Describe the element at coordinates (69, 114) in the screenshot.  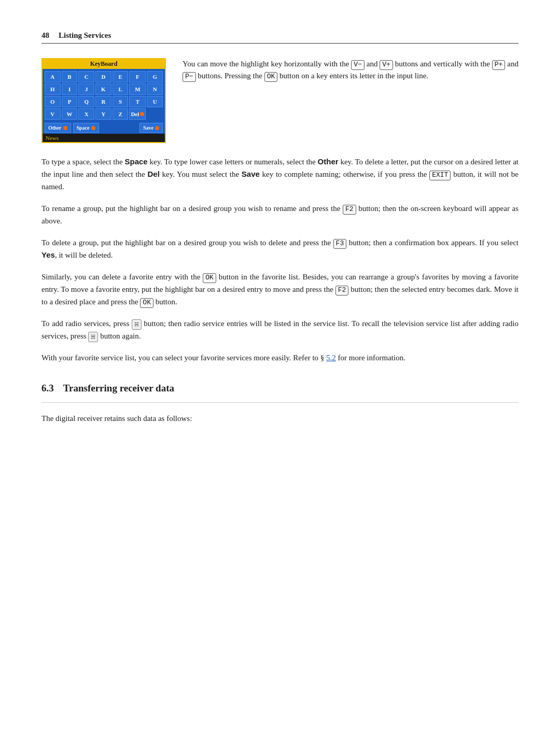
I see `kb-key-W: W` at that location.